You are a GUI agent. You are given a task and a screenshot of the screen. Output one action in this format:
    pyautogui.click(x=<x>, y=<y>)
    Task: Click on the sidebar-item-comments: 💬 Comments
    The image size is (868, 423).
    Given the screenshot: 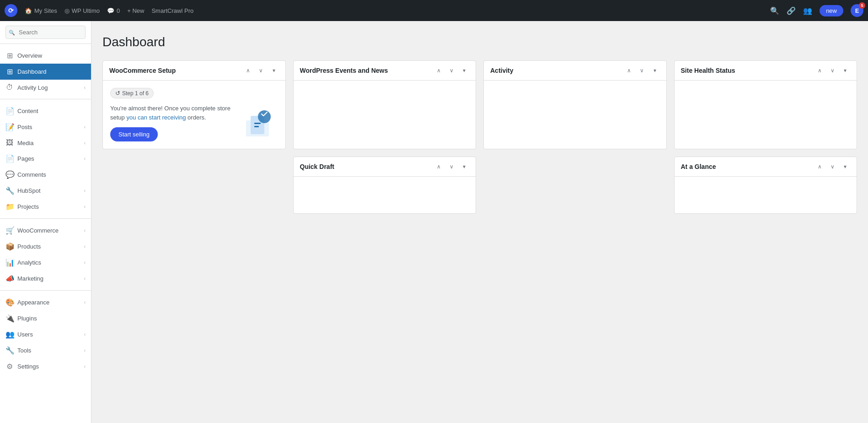 What is the action you would take?
    pyautogui.click(x=46, y=175)
    